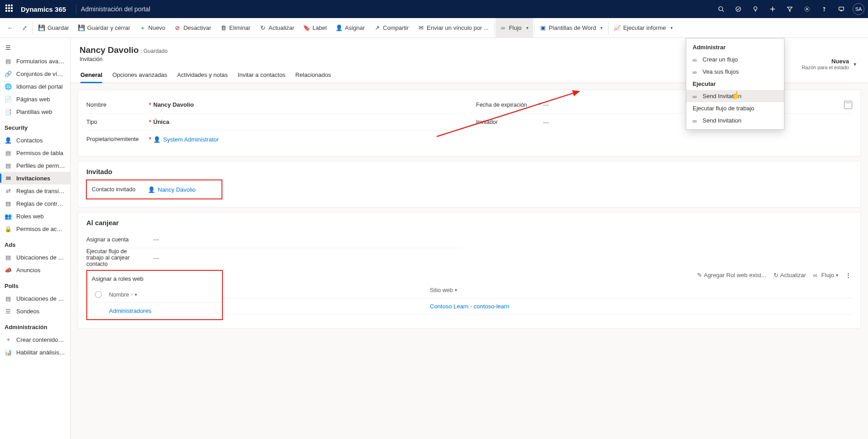  I want to click on nav-web-pages: 📄Páginas web, so click(35, 99).